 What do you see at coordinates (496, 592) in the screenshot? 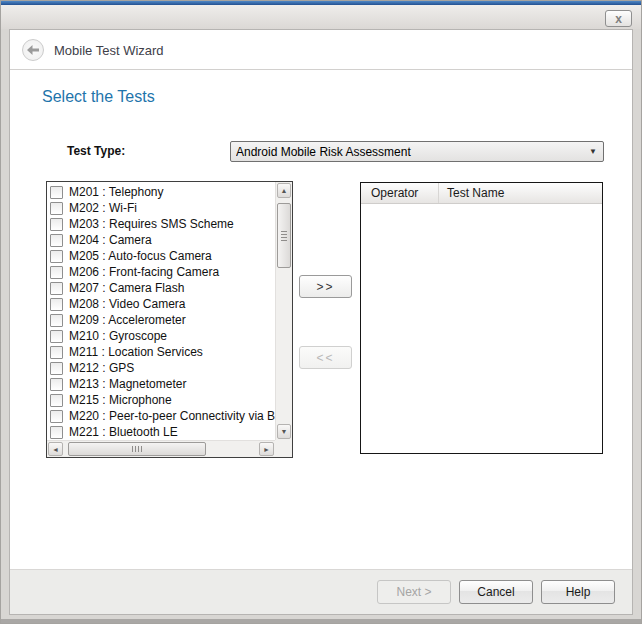
I see `cancel-button: Cancel` at bounding box center [496, 592].